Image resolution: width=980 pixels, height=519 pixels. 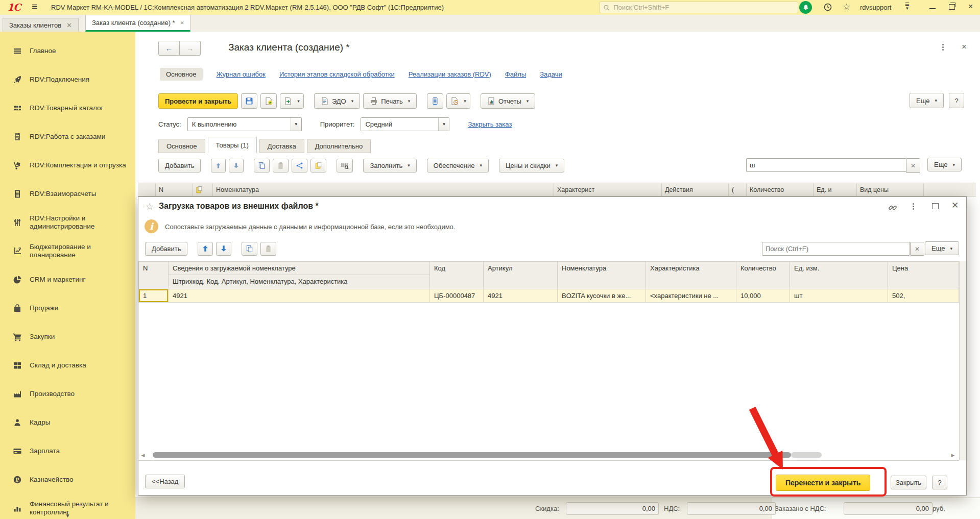 What do you see at coordinates (232, 145) in the screenshot?
I see `tab-goods: Товары (1)` at bounding box center [232, 145].